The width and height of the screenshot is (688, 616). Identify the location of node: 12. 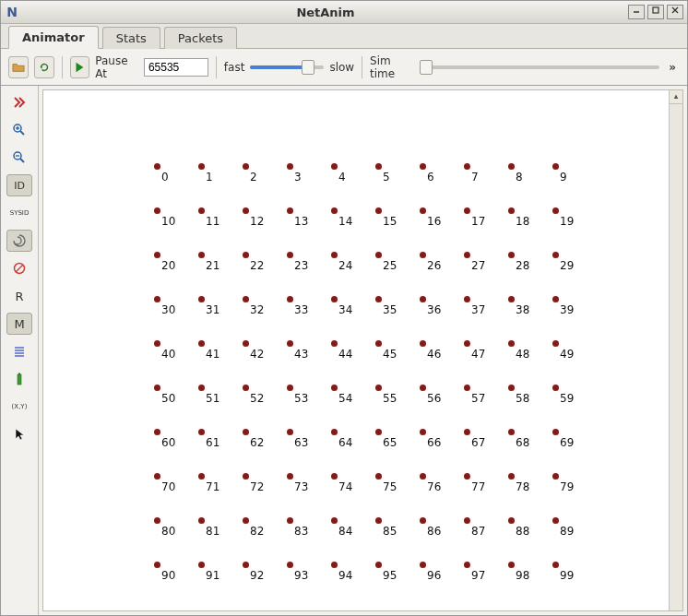
(259, 219).